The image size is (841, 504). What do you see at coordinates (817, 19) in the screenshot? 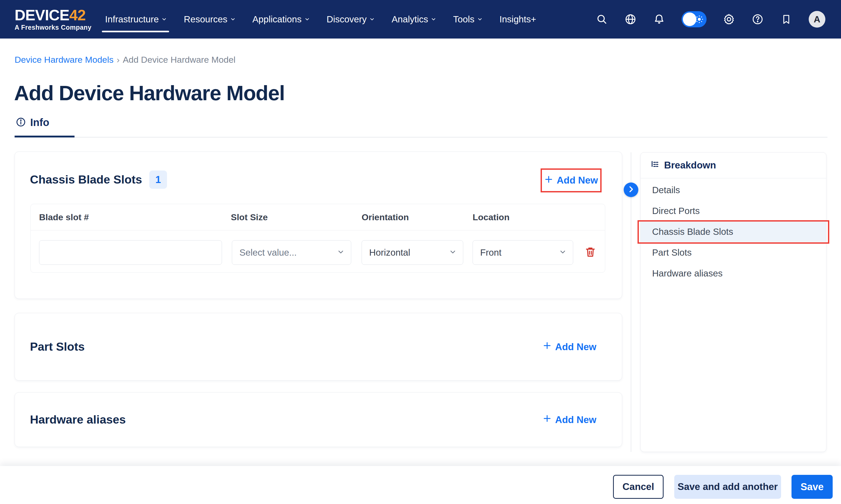
I see `avatar: A` at bounding box center [817, 19].